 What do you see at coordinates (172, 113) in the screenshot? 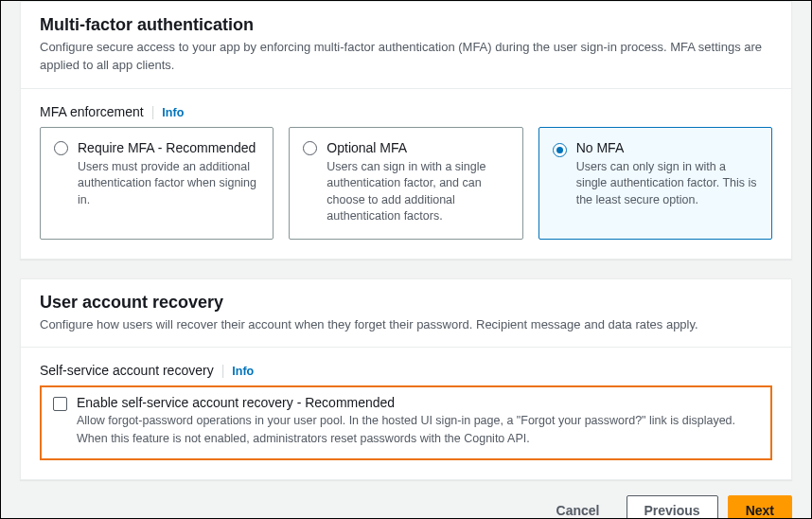
I see `mfa-info-link: Info` at bounding box center [172, 113].